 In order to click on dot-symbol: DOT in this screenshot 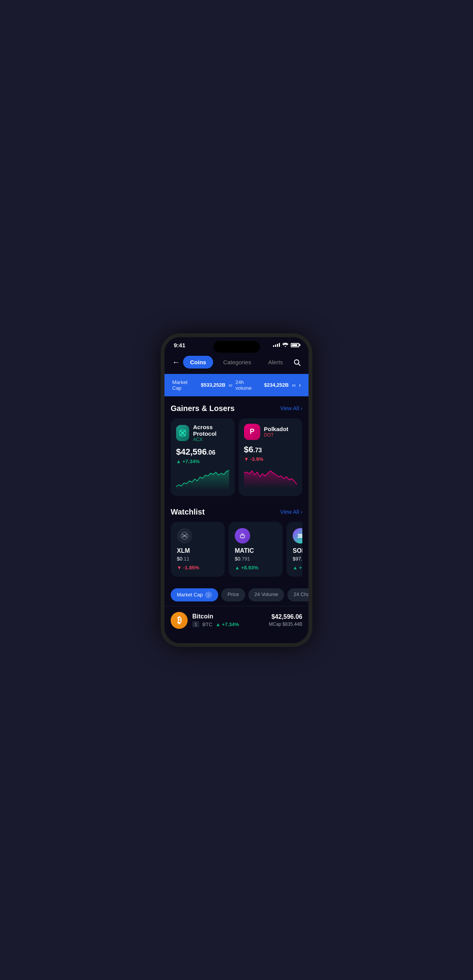, I will do `click(276, 435)`.